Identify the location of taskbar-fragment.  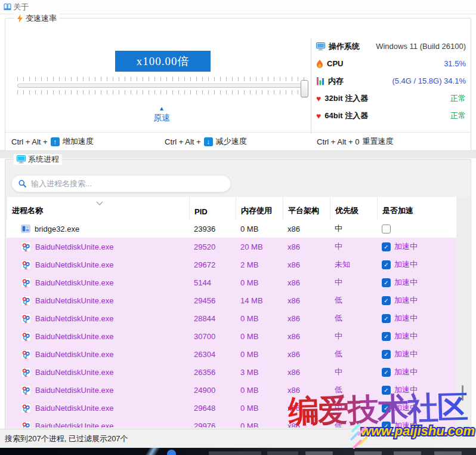
(235, 453).